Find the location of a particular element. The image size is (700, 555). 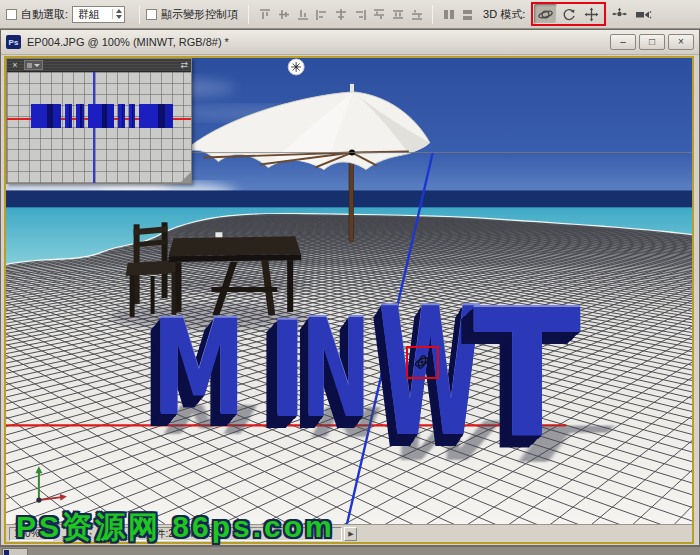

align-top-edges-button is located at coordinates (264, 14).